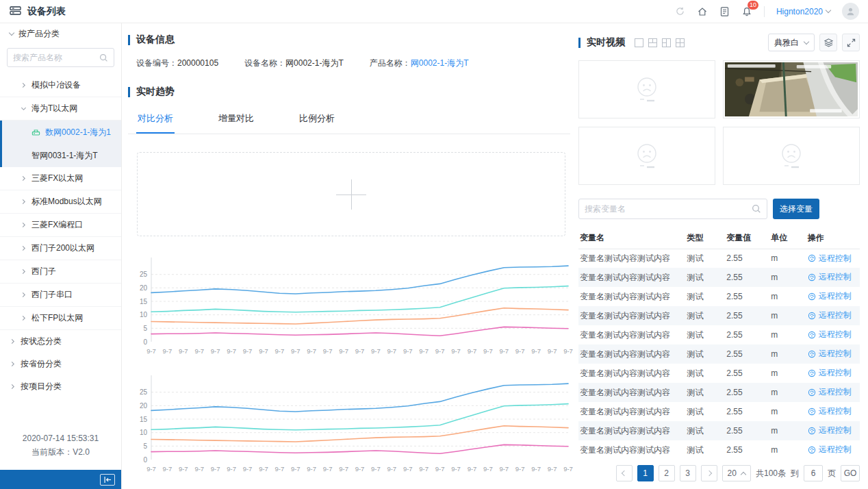  I want to click on sidebar-item-10: 松下FP以太网, so click(60, 318).